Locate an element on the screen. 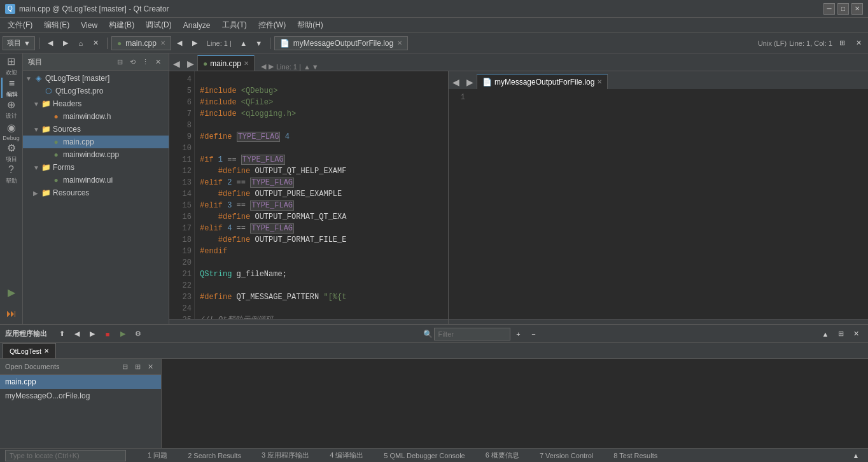 The height and width of the screenshot is (462, 868). active-file-close: ✕ is located at coordinates (163, 43).